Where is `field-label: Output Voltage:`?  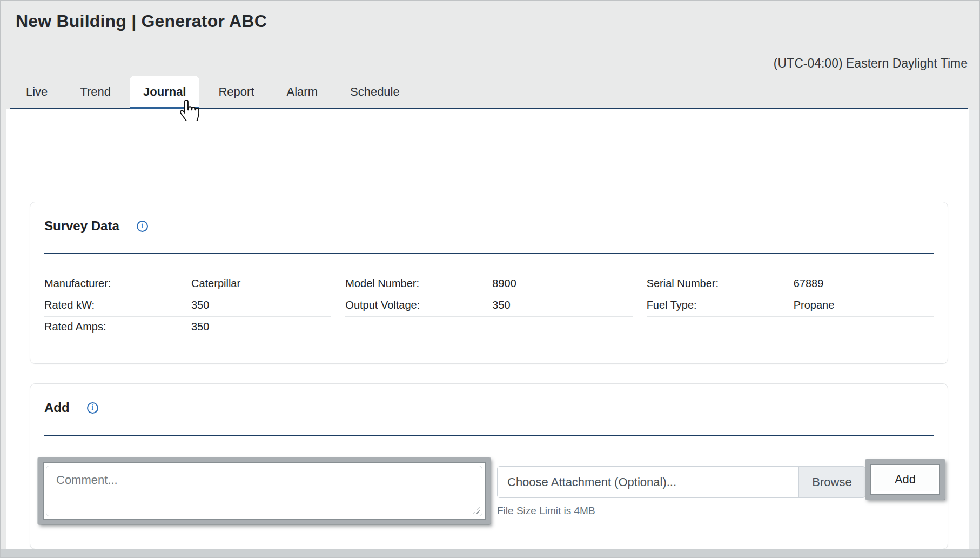 field-label: Output Voltage: is located at coordinates (419, 305).